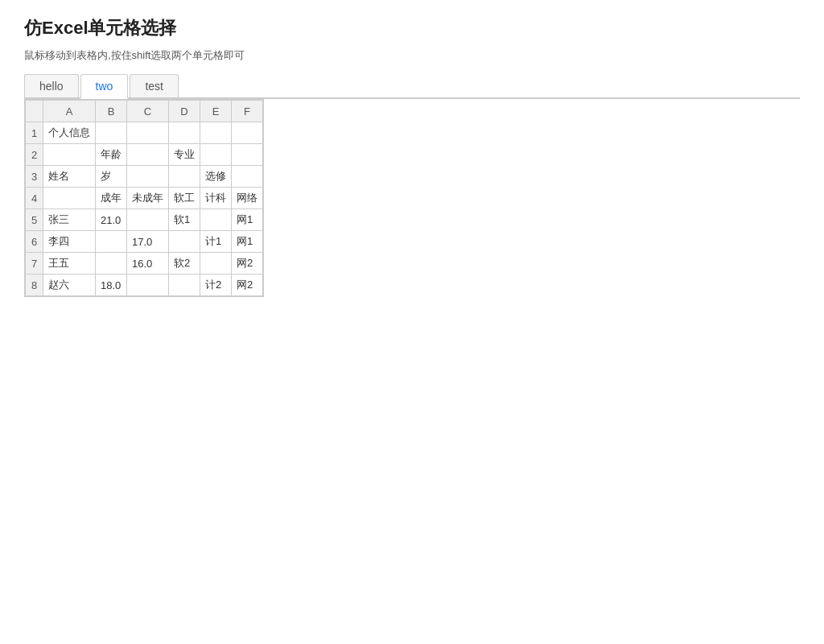 Image resolution: width=824 pixels, height=644 pixels. I want to click on cell-r7-c4, so click(216, 264).